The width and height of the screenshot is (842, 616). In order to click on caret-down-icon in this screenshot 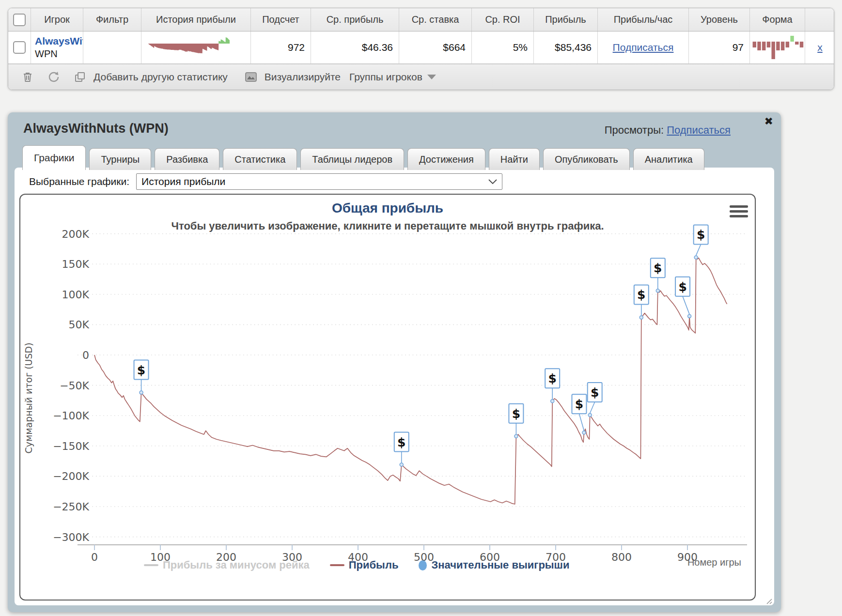, I will do `click(432, 77)`.